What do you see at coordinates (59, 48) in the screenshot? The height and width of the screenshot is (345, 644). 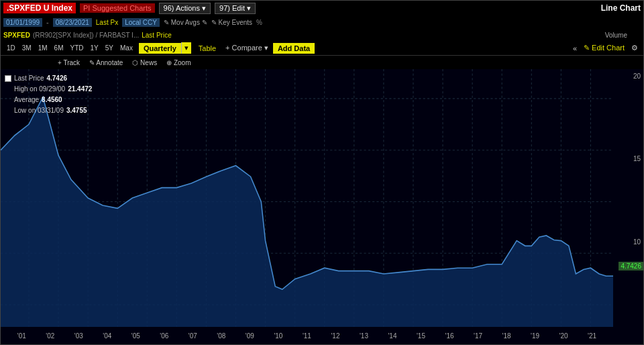 I see `time-6m: 6M` at bounding box center [59, 48].